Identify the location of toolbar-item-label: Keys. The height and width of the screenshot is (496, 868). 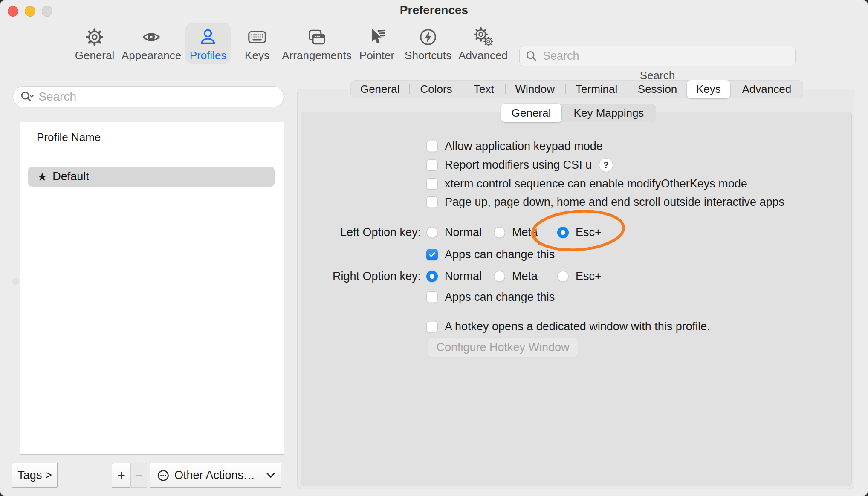
(257, 55).